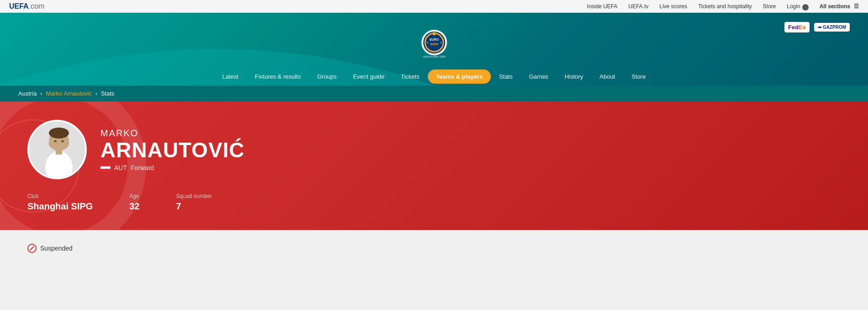 This screenshot has width=868, height=310. What do you see at coordinates (60, 202) in the screenshot?
I see `stat-club: Club Shanghai SIPG` at bounding box center [60, 202].